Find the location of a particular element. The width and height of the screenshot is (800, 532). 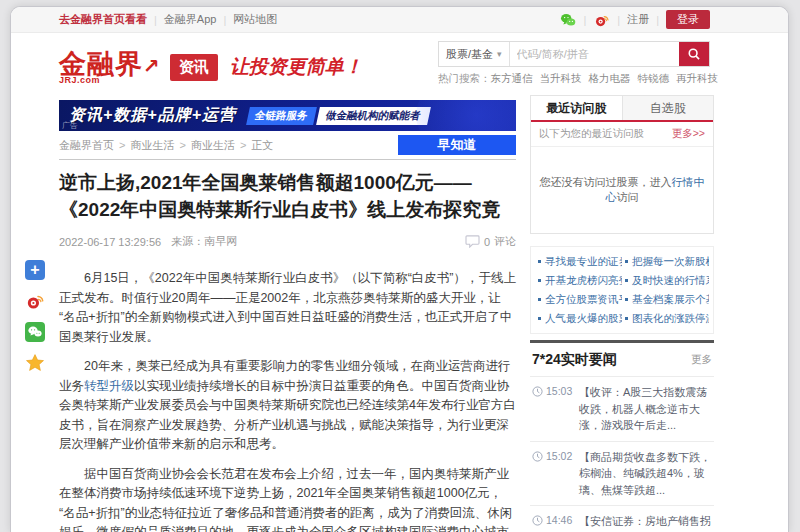

share-bar: + is located at coordinates (35, 316).